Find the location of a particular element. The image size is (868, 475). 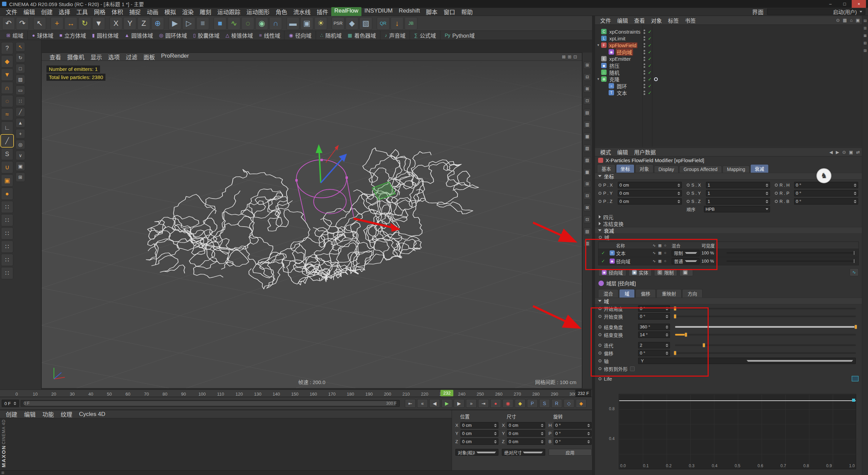

field-row-icons: ∿ ▦ ○ is located at coordinates (659, 253).